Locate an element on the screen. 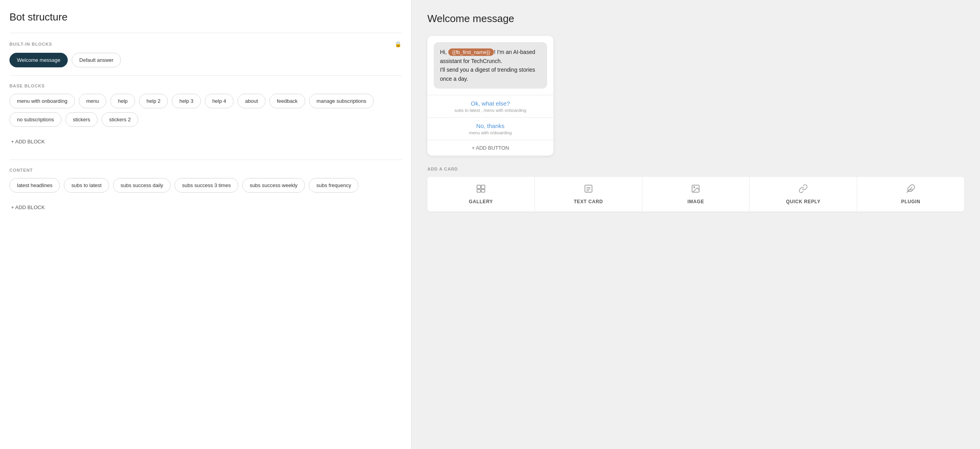 The height and width of the screenshot is (449, 980). plugin-label: PLUGIN is located at coordinates (911, 202).